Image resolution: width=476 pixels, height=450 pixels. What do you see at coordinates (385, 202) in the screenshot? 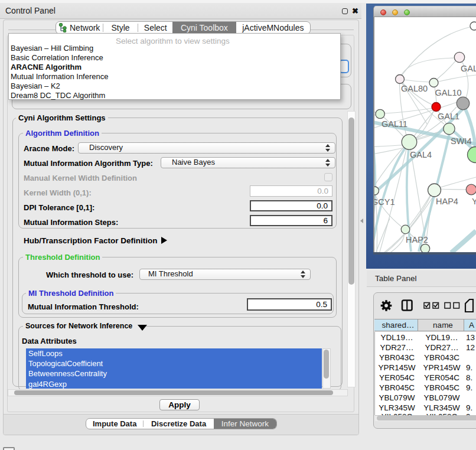
I see `svg-text: GCY1` at bounding box center [385, 202].